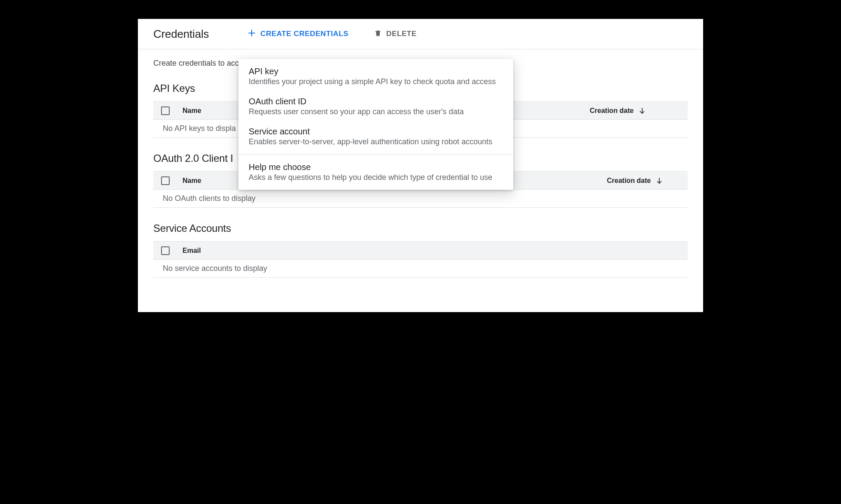 This screenshot has height=504, width=841. I want to click on menu-item-oauth-client-id: OAuth client ID Requests user consent so…, so click(376, 106).